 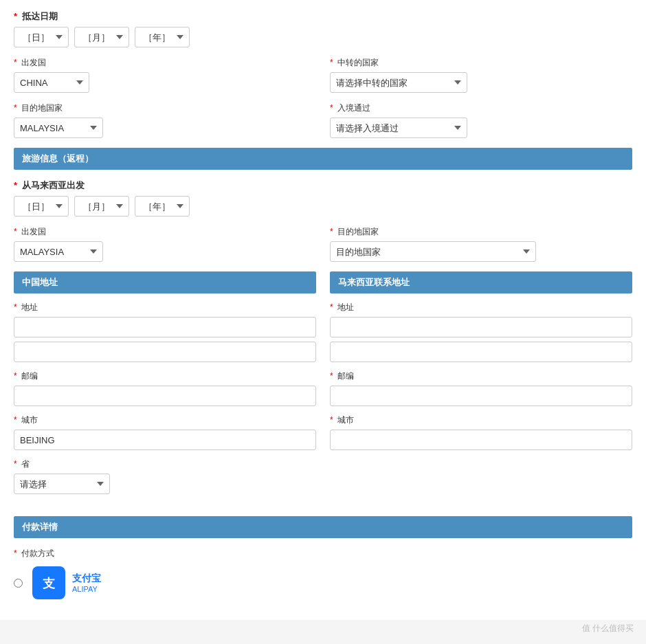 I want to click on arrival-date-row: ［日］ 12345 678910 1112131415 1617181920 2…, so click(x=323, y=37).